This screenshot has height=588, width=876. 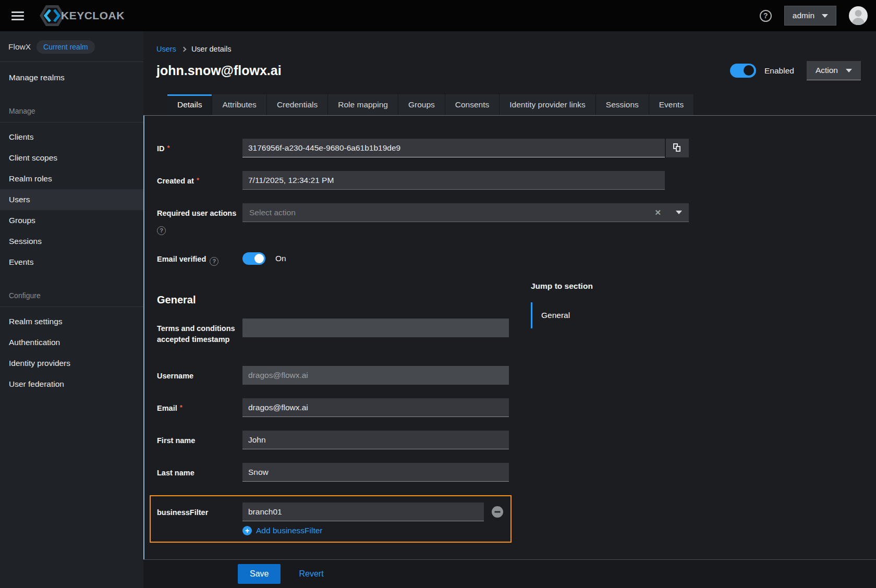 I want to click on breadcrumb-separator-icon, so click(x=184, y=50).